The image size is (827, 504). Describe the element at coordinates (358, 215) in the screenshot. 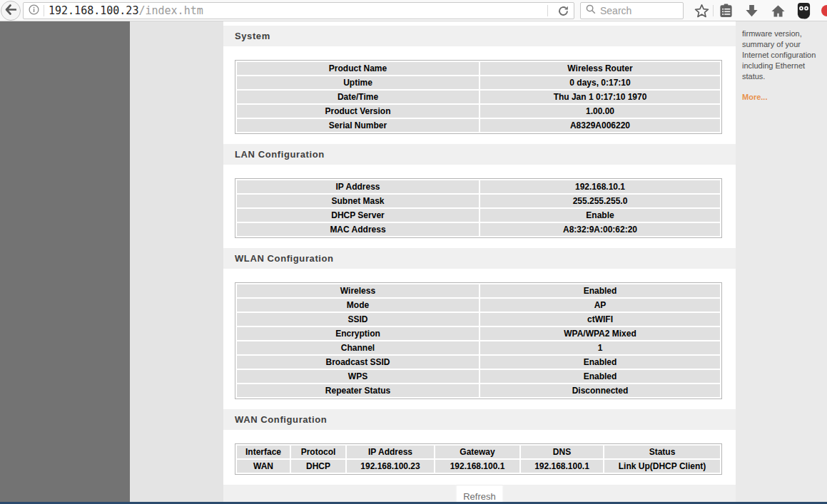

I see `row-label: DHCP Server` at that location.